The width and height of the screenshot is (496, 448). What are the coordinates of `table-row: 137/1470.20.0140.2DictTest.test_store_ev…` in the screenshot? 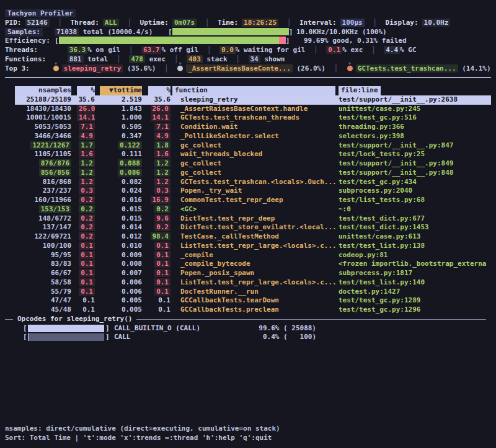 It's located at (248, 228).